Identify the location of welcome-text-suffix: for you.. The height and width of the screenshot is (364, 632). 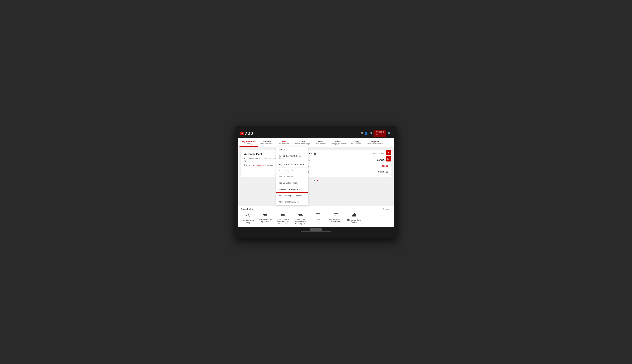
(270, 165).